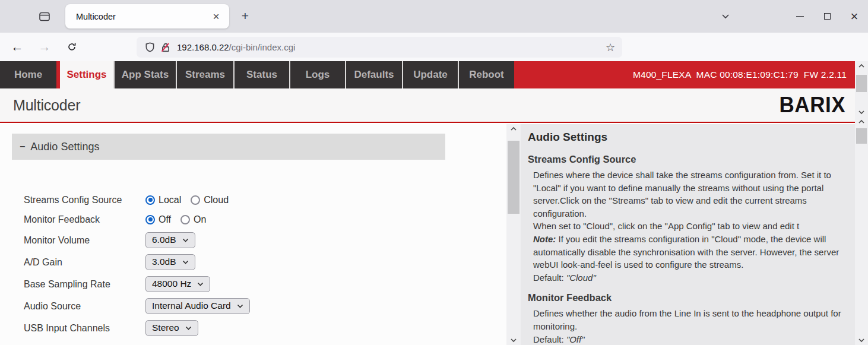 The width and height of the screenshot is (868, 345). Describe the element at coordinates (544, 239) in the screenshot. I see `note-label: Note:` at that location.